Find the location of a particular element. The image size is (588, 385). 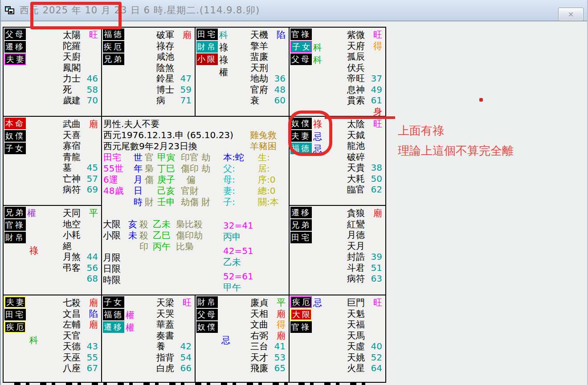

star-row: 天機陷 is located at coordinates (268, 35).